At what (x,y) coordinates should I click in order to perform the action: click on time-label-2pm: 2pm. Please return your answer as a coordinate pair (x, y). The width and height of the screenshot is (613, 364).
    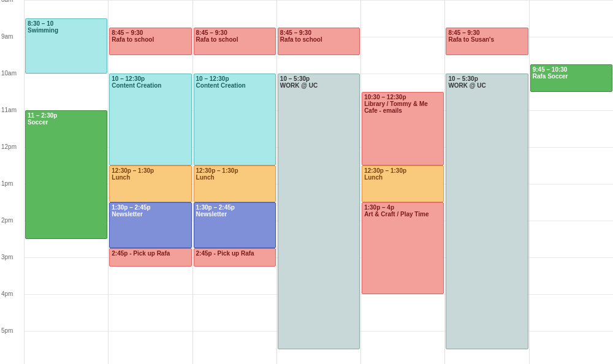
    Looking at the image, I should click on (7, 221).